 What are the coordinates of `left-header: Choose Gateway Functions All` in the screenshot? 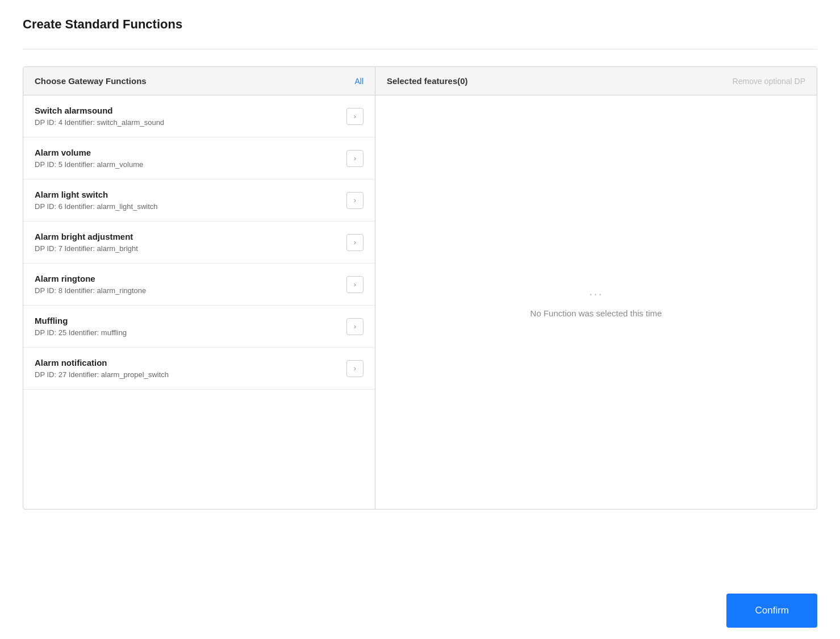 It's located at (199, 81).